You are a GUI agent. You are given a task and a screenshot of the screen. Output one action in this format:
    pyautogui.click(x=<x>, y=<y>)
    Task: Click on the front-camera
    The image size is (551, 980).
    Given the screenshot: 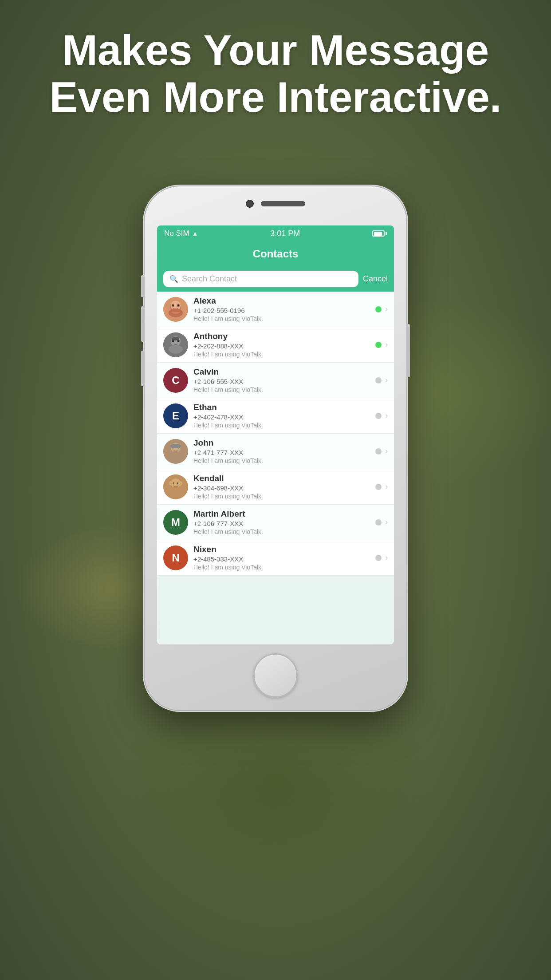 What is the action you would take?
    pyautogui.click(x=250, y=204)
    